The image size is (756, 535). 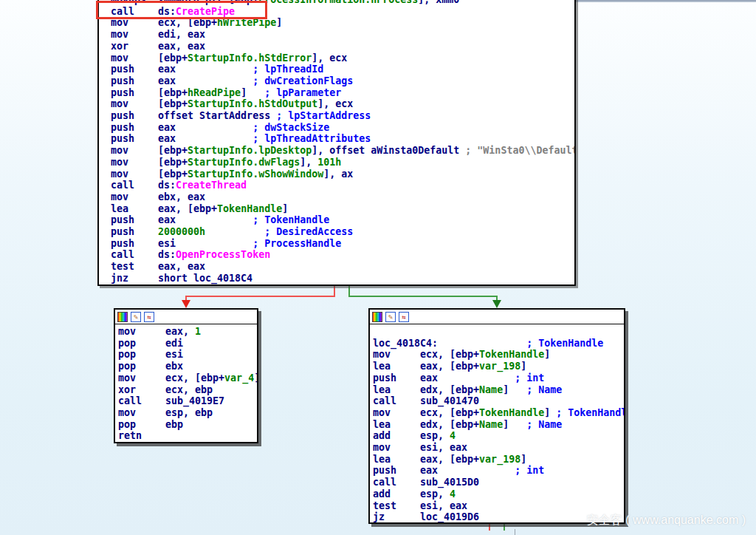 What do you see at coordinates (498, 355) in the screenshot?
I see `asm-line: mov ecx, [ebp+TokenHandle]` at bounding box center [498, 355].